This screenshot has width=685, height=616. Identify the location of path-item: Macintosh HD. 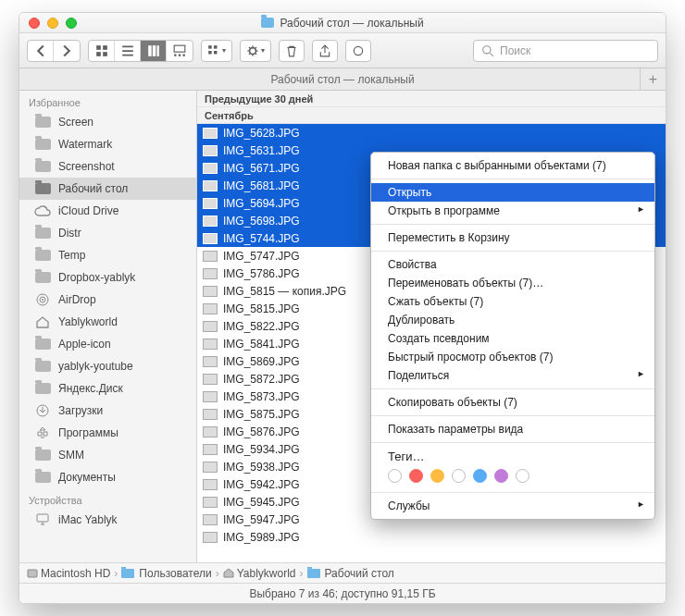
(68, 573).